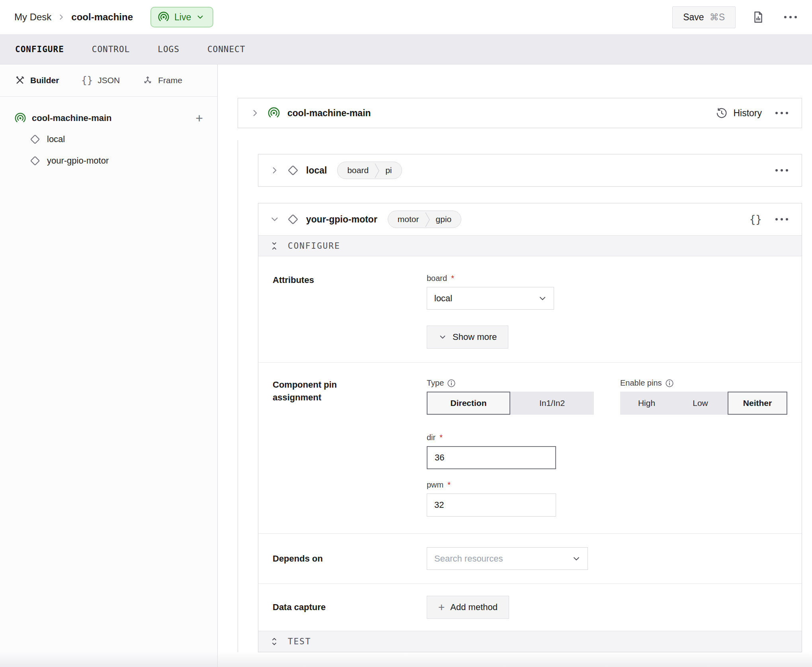 The image size is (812, 667). I want to click on tab-control: CONTROL, so click(111, 49).